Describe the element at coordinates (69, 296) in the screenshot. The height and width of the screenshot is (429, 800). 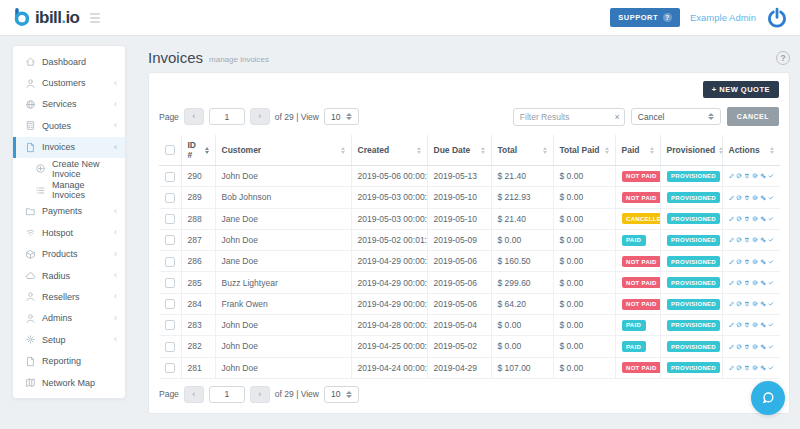
I see `sidebar-item-resellers: Resellers‹` at that location.